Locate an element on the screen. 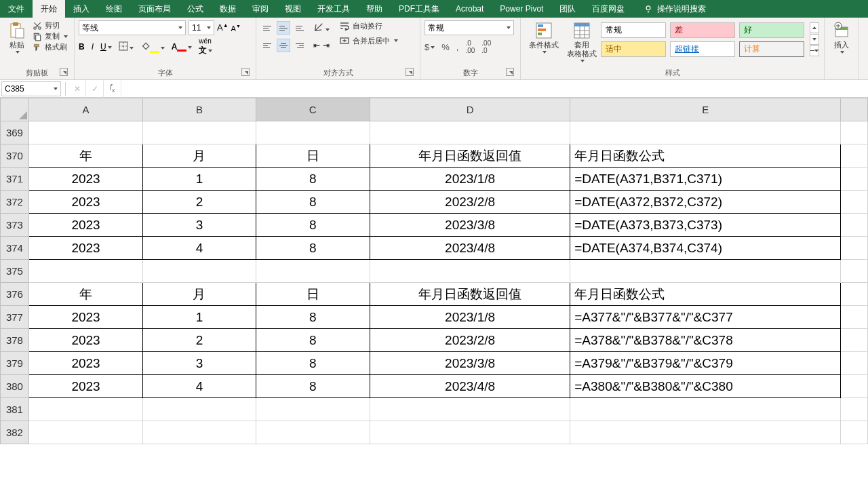 The image size is (868, 487). cell-A379: 2023 is located at coordinates (85, 364).